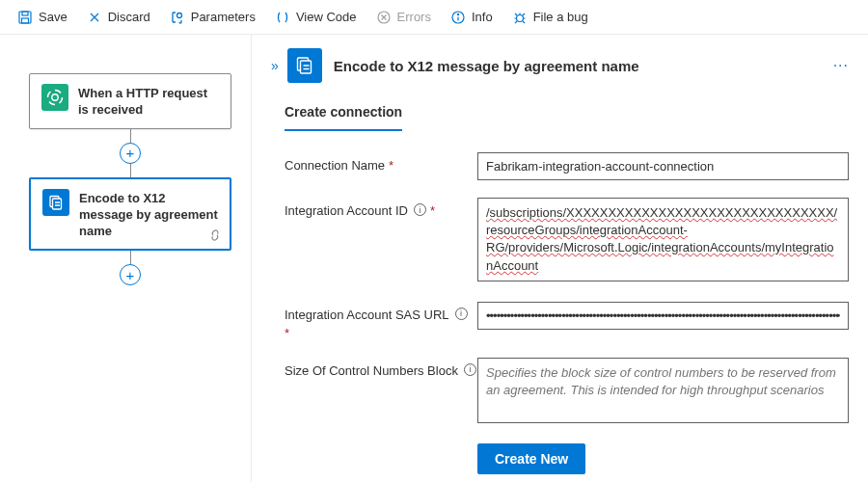  I want to click on info-label: Info, so click(482, 17).